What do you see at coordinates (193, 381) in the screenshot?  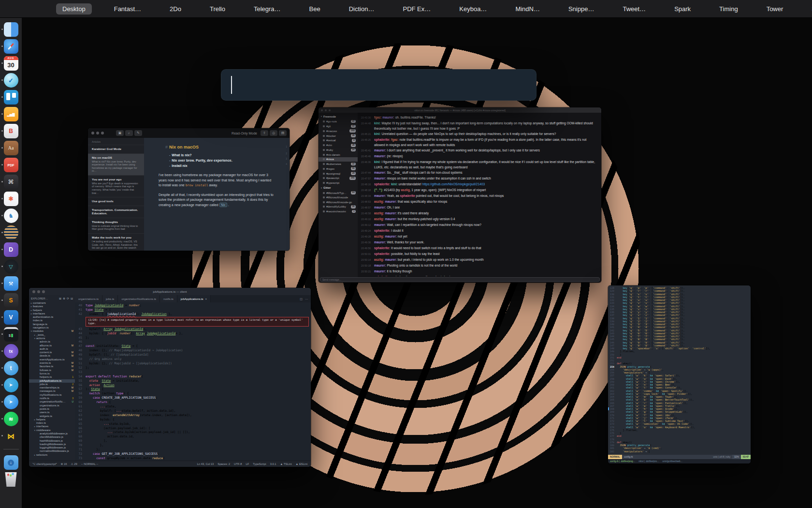 I see `vscode-code: 40type JobApplicationId = number;41type …` at bounding box center [193, 381].